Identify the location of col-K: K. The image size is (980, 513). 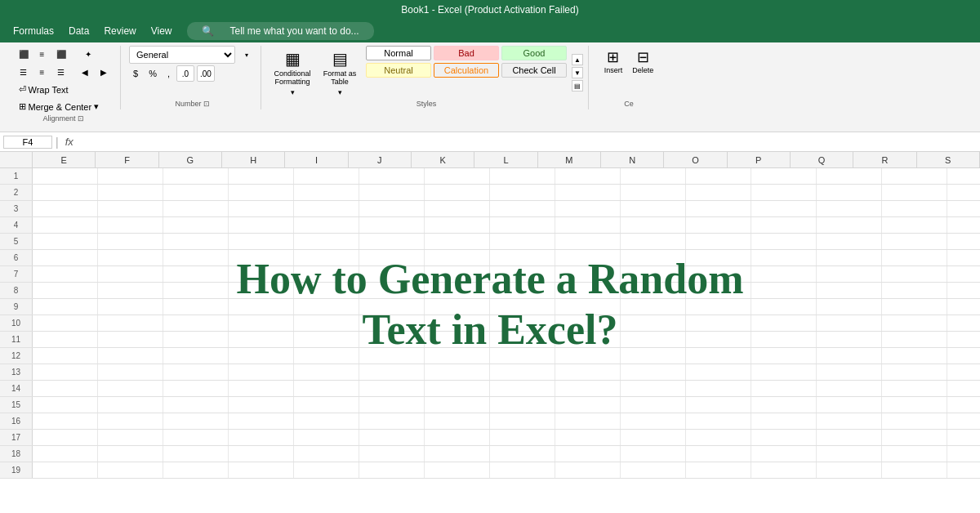
(443, 160).